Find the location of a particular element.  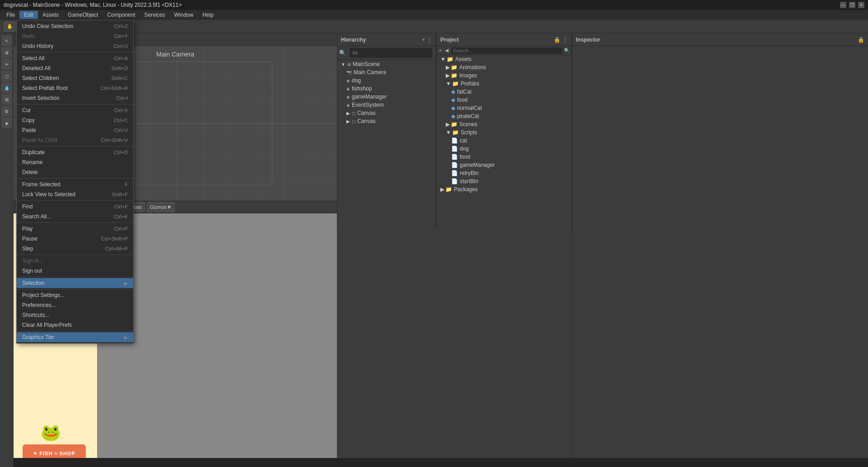

project-item-scripts: ▼ 📁 Scripts is located at coordinates (504, 132).